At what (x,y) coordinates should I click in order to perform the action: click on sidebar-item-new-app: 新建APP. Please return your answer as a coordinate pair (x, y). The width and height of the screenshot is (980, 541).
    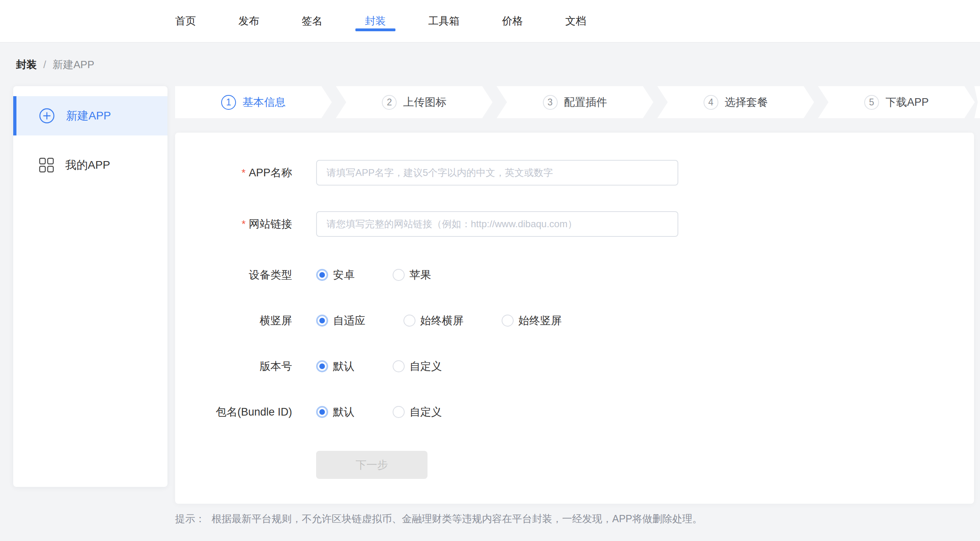
    Looking at the image, I should click on (91, 116).